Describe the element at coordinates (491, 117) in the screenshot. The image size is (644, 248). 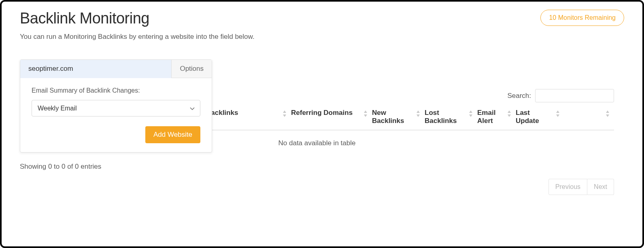
I see `col-label: Email Alert` at that location.